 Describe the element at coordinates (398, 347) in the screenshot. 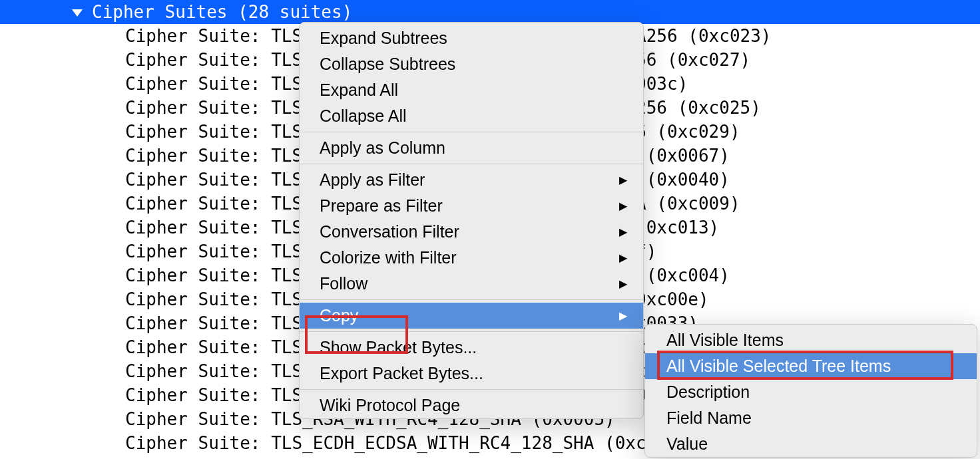

I see `menu-item-label: Show Packet Bytes...` at that location.